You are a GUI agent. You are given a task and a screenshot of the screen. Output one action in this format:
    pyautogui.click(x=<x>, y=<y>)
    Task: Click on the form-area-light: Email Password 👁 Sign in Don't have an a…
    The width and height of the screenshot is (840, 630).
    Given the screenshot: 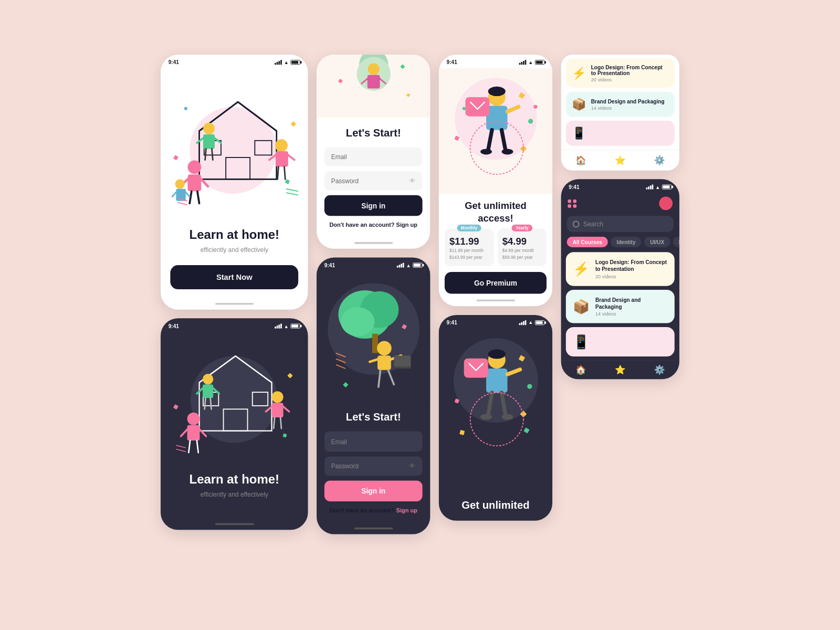 What is the action you would take?
    pyautogui.click(x=373, y=190)
    